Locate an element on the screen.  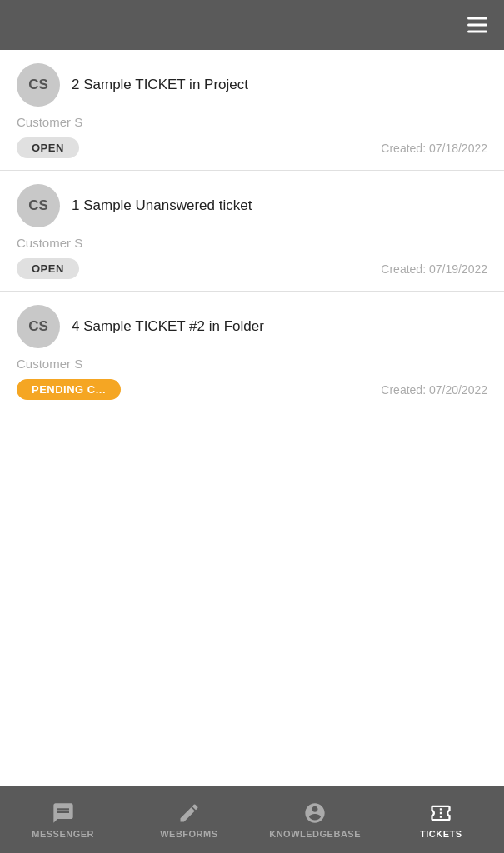
tickets-icon is located at coordinates (441, 813).